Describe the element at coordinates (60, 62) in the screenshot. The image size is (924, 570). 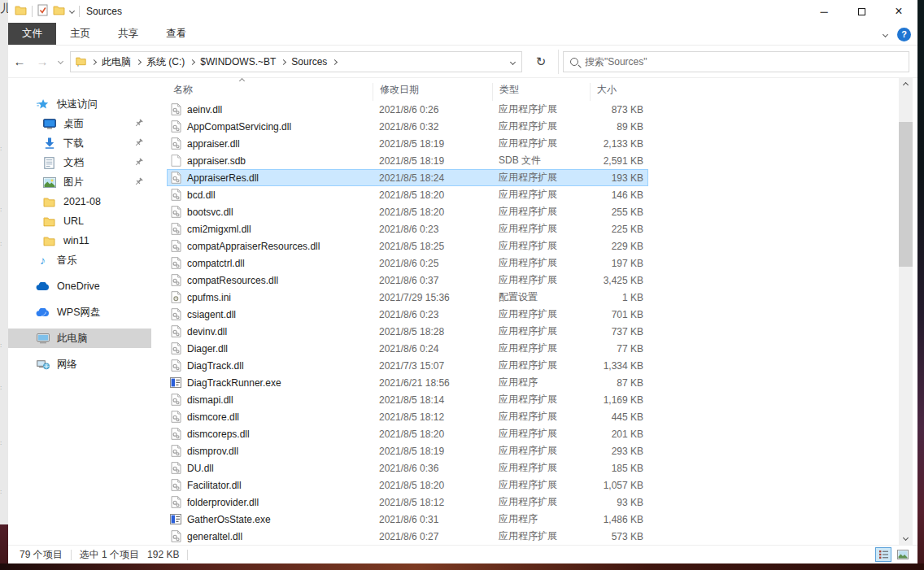
I see `recent-locations-chevron-icon` at that location.